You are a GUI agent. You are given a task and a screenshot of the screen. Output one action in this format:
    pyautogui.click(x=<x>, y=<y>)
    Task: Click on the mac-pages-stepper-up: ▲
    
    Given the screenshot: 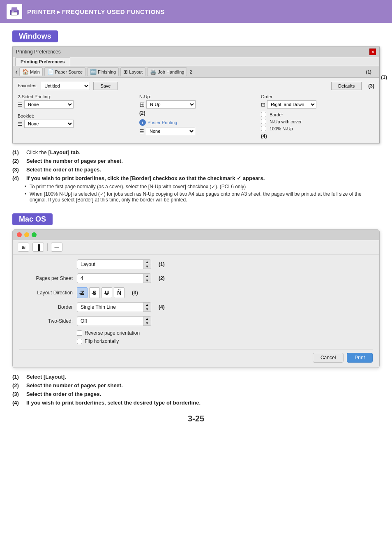 What is the action you would take?
    pyautogui.click(x=147, y=276)
    